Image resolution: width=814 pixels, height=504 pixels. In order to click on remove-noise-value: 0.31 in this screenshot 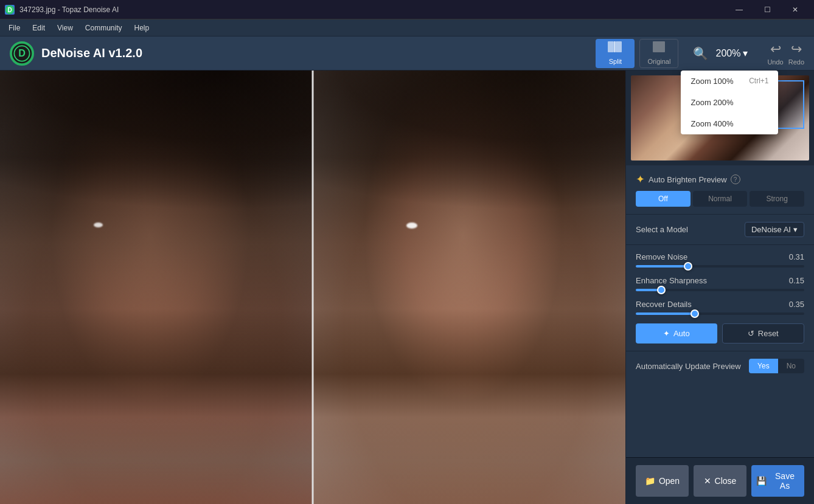, I will do `click(797, 257)`.